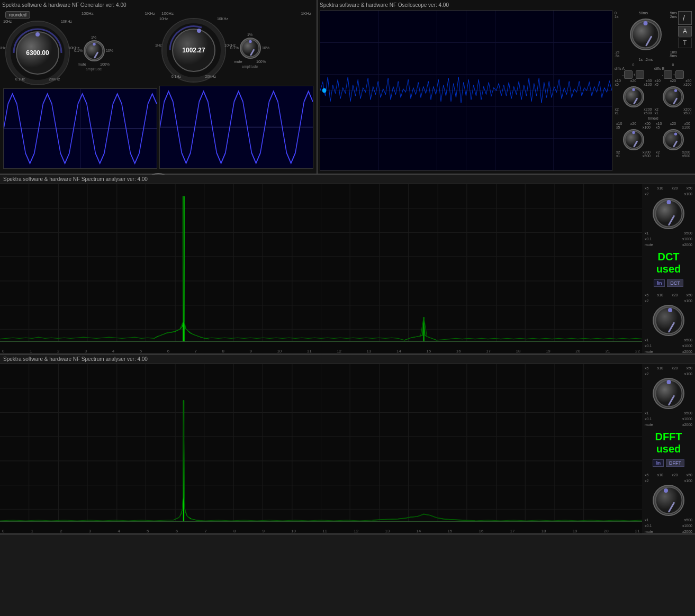 This screenshot has height=616, width=695. What do you see at coordinates (194, 50) in the screenshot?
I see `freq-value-b: 1002.27` at bounding box center [194, 50].